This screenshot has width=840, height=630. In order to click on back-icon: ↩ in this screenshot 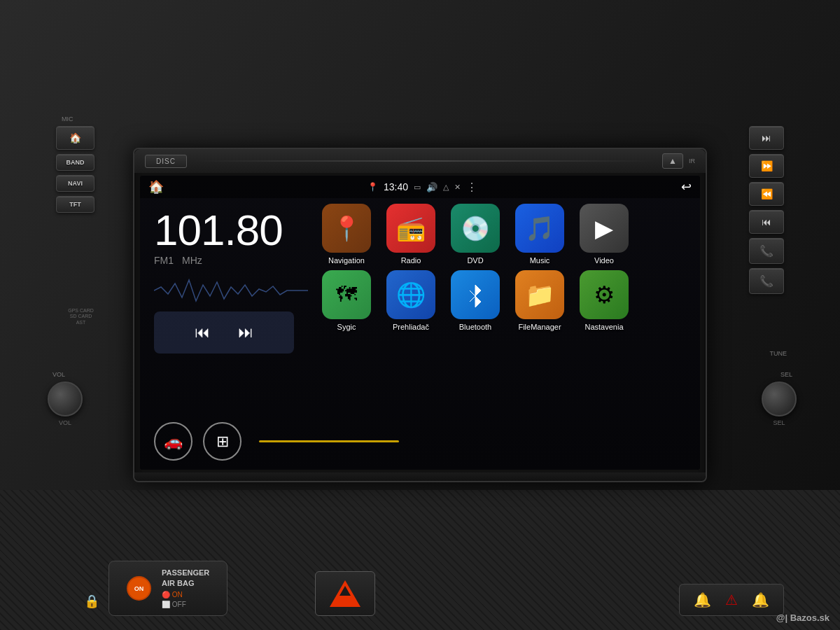, I will do `click(686, 187)`.